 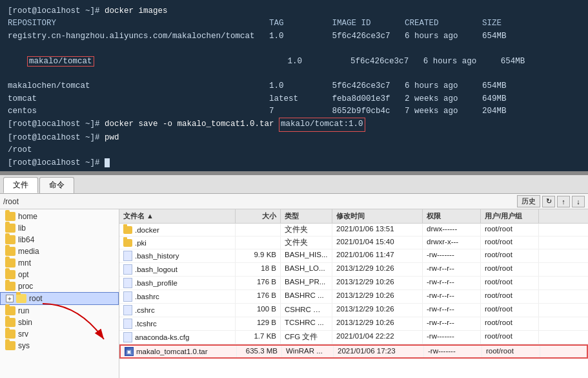 I want to click on fm-path: /root, so click(x=258, y=202).